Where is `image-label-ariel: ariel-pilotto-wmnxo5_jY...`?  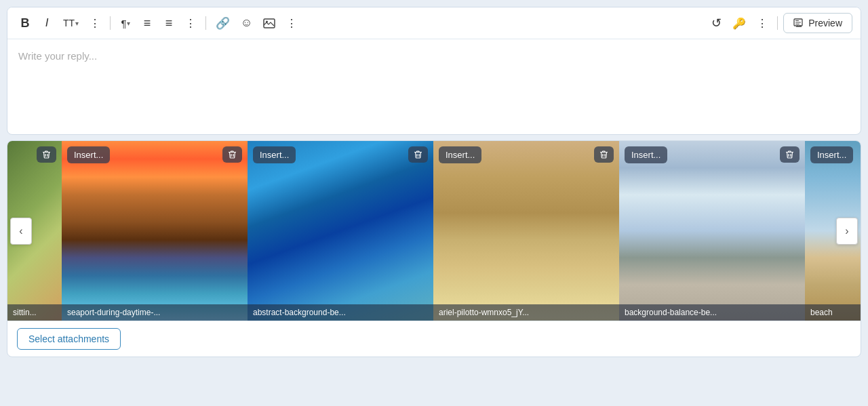
image-label-ariel: ariel-pilotto-wmnxo5_jY... is located at coordinates (526, 312).